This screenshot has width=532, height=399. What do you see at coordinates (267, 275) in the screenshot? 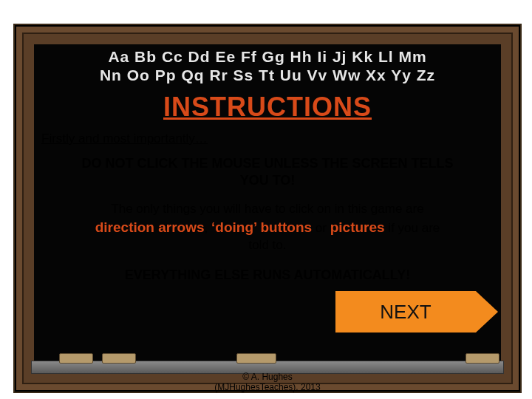
I see `rule-auto: EVERYTHING ELSE RUNS AUTOMATICALLY!` at bounding box center [267, 275].